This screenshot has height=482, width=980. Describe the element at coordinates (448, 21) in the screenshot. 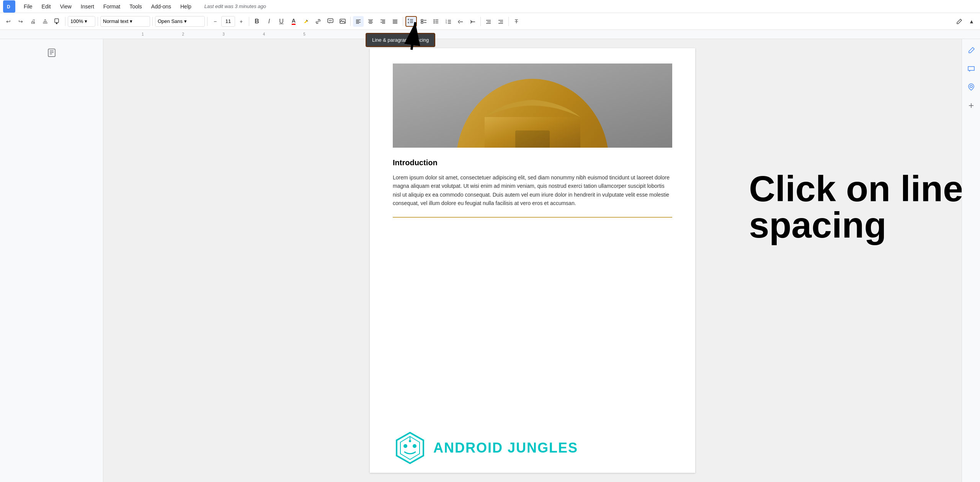

I see `numbered-list-button: 1.2.3.` at that location.